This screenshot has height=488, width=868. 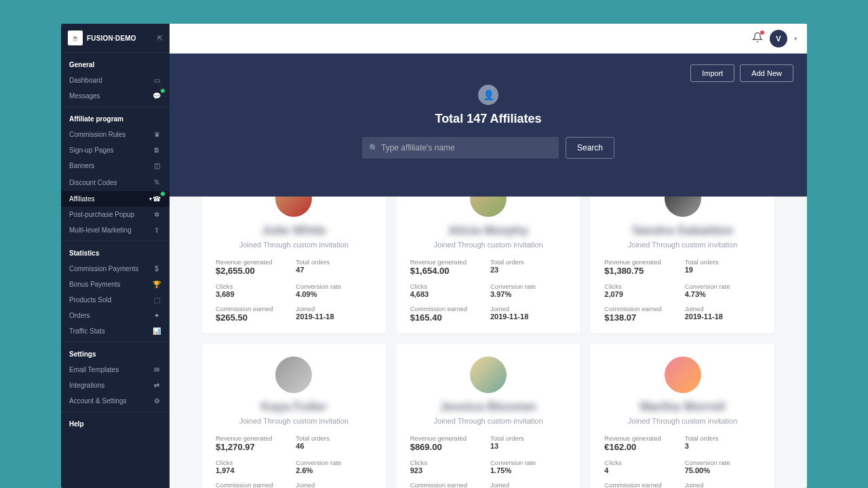 What do you see at coordinates (115, 331) in the screenshot?
I see `sidebar-item-traffic-stats: Traffic Stats📊` at bounding box center [115, 331].